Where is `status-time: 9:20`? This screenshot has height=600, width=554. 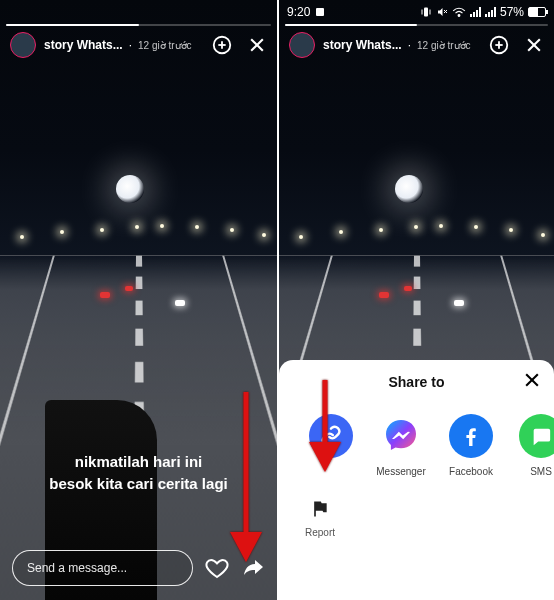
status-time: 9:20 is located at coordinates (298, 12).